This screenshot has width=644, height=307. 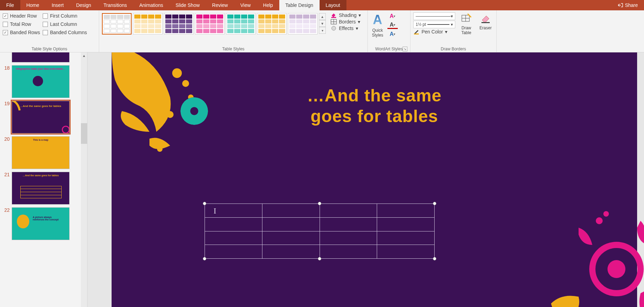 What do you see at coordinates (587, 254) in the screenshot?
I see `ornament-bottom-right` at bounding box center [587, 254].